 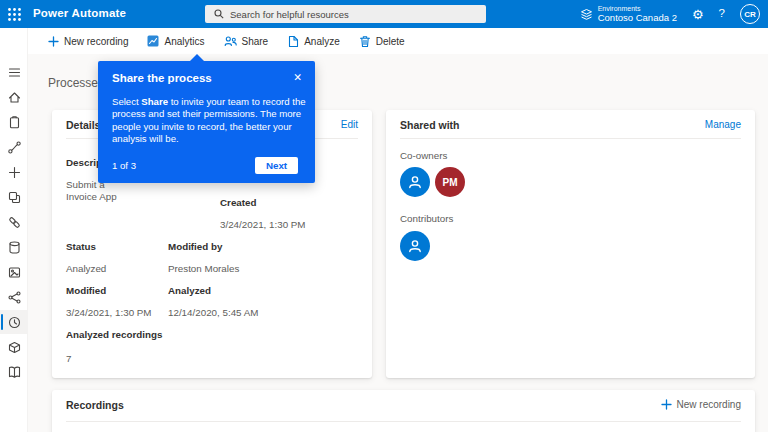 I want to click on user-avatar: CR, so click(x=750, y=14).